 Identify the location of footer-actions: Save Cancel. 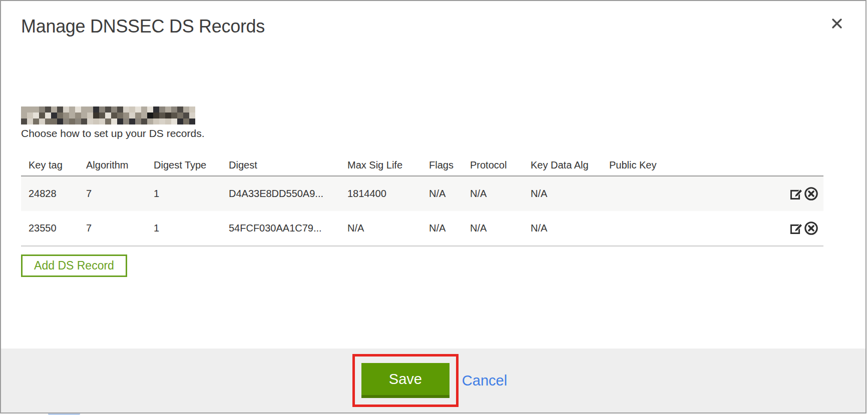
(429, 380).